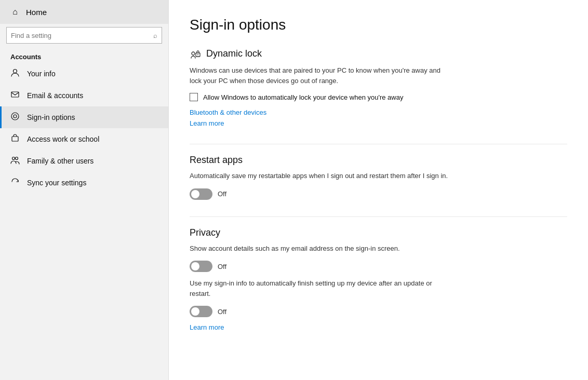 This screenshot has width=588, height=380. Describe the element at coordinates (82, 35) in the screenshot. I see `search-input` at that location.